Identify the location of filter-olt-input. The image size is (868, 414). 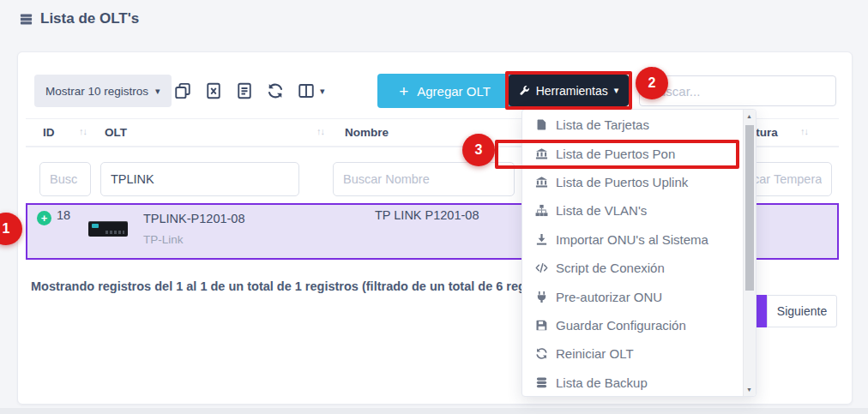
(200, 179).